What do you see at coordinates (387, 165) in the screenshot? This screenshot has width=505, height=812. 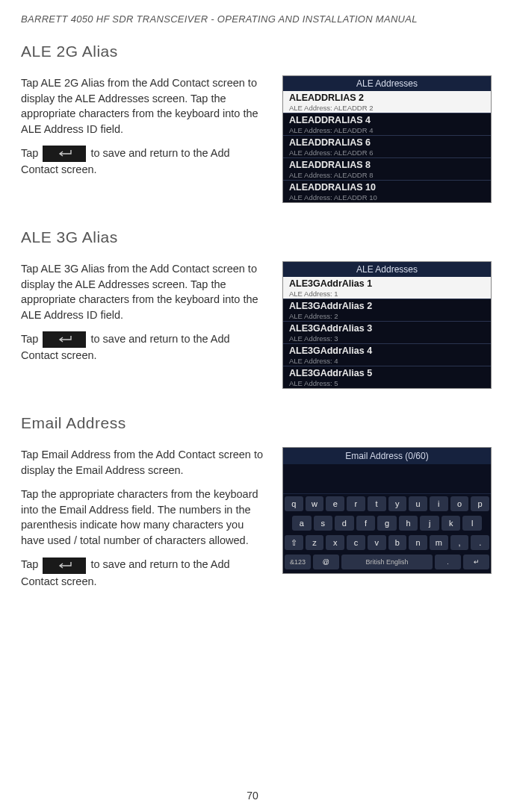 I see `list-item-title: ALEADDRALIAS 8` at bounding box center [387, 165].